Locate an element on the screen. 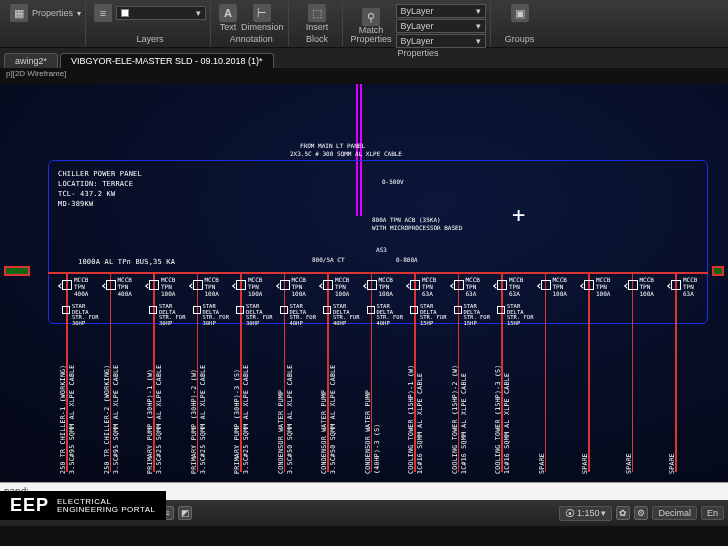 The width and height of the screenshot is (728, 546). dimension-icon: ⊢ is located at coordinates (262, 13).